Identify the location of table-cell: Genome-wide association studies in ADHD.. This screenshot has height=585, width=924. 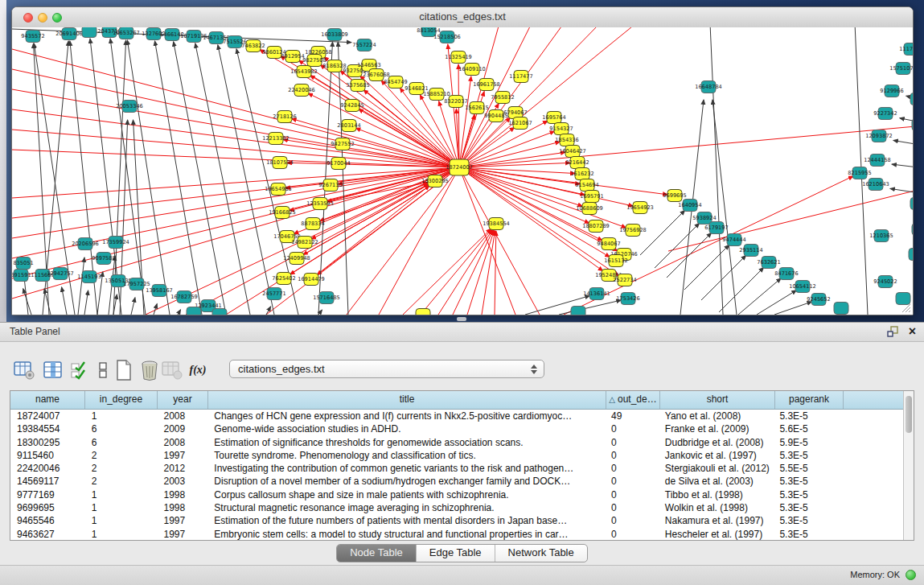
(406, 429).